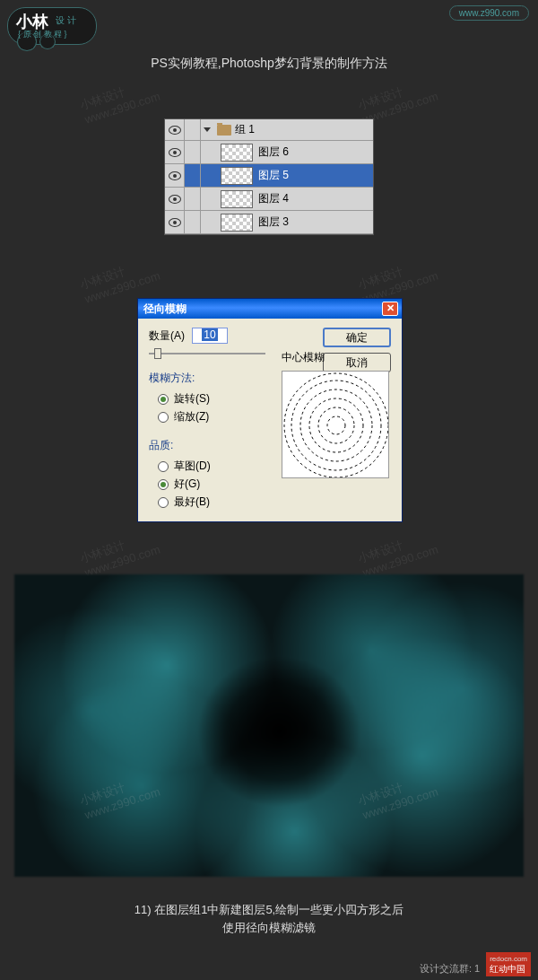  I want to click on folder-icon, so click(224, 130).